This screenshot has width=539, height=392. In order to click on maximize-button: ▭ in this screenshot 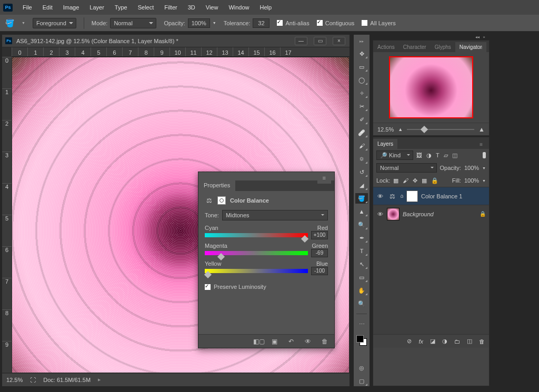, I will do `click(320, 41)`.